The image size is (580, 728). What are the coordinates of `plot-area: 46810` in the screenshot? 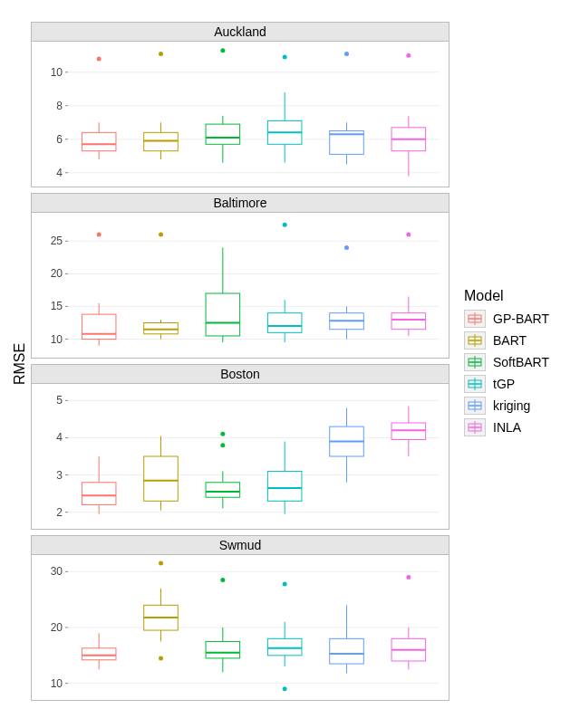 It's located at (240, 114).